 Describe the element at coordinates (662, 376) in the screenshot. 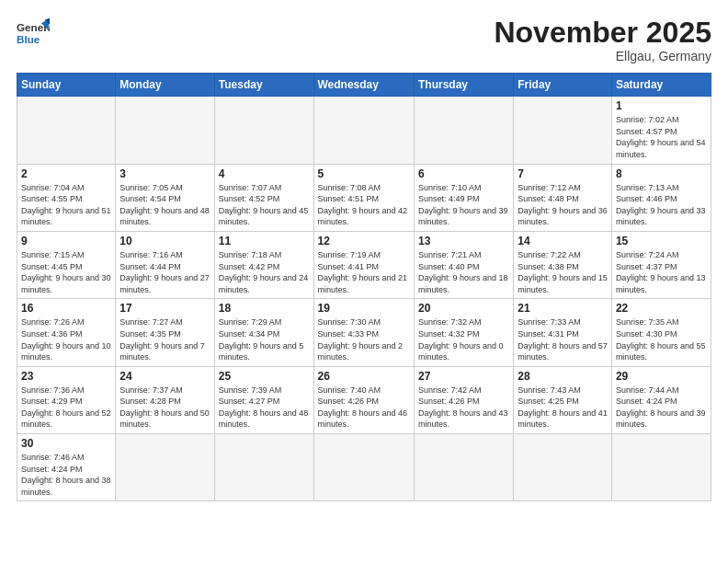

I see `day-number: 29` at that location.